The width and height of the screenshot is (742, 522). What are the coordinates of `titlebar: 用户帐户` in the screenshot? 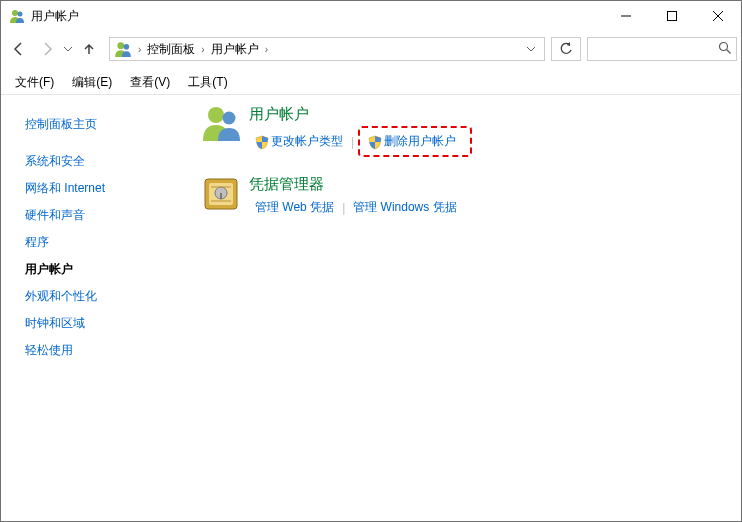 It's located at (371, 16).